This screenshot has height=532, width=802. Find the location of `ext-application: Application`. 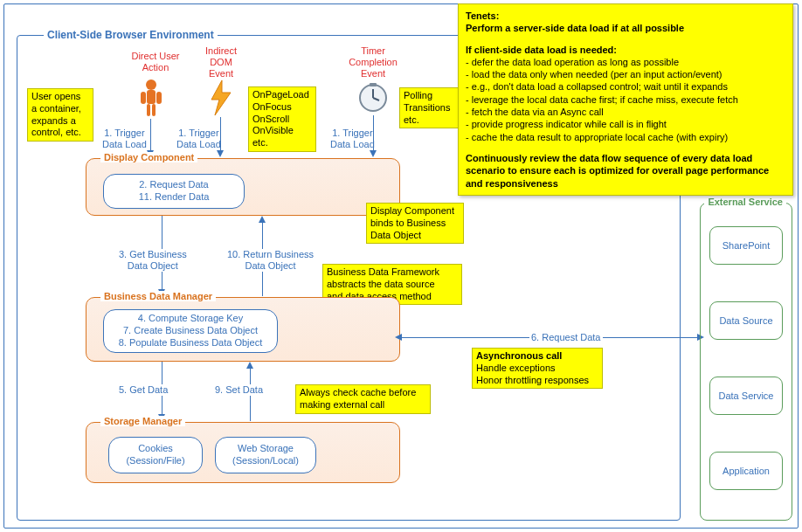

ext-application: Application is located at coordinates (746, 471).